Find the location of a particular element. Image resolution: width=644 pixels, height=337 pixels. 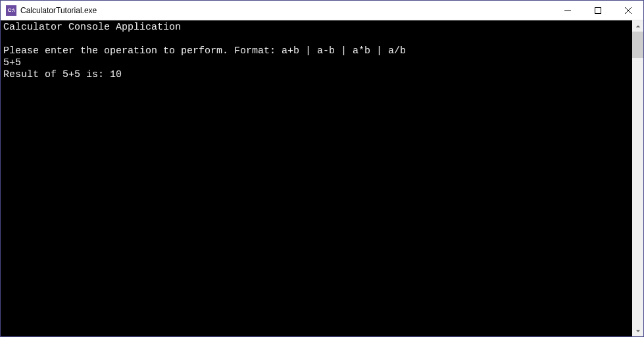

maximize-icon is located at coordinates (598, 11).